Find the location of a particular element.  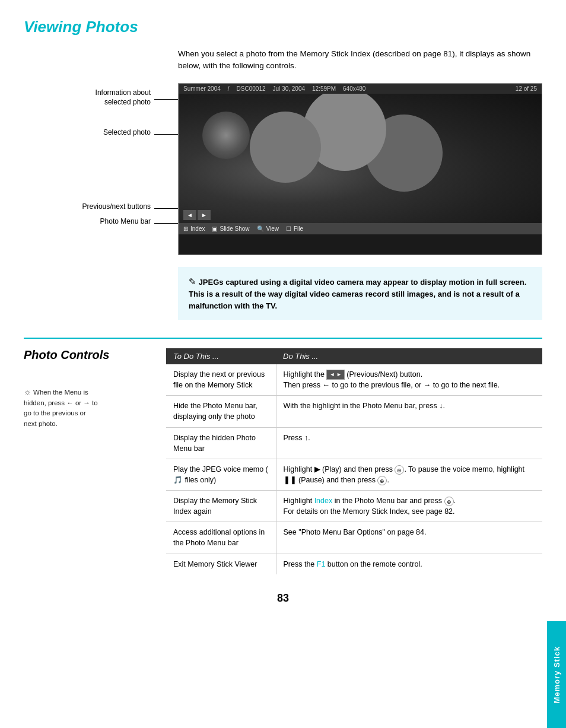

photo-nav-buttons: ◄ ► is located at coordinates (197, 215).